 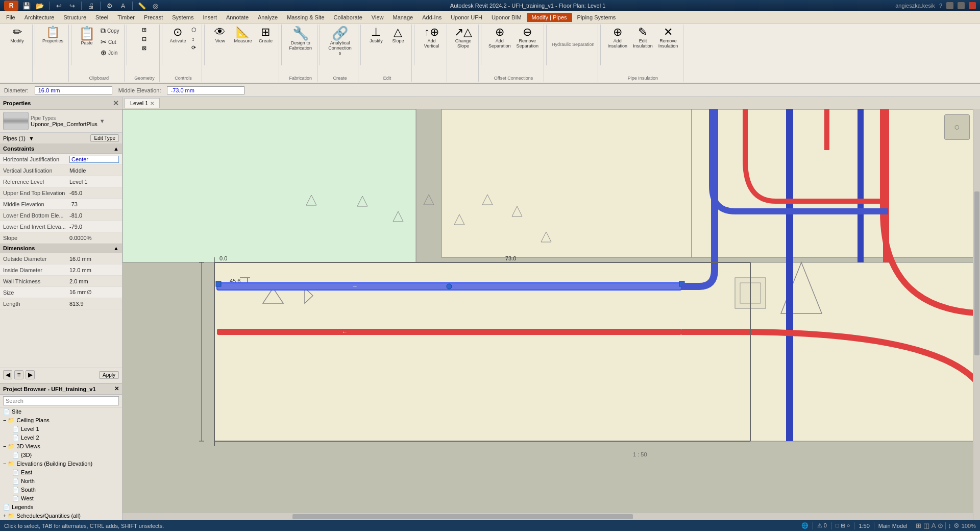 What do you see at coordinates (61, 401) in the screenshot?
I see `pb-search-input` at bounding box center [61, 401].